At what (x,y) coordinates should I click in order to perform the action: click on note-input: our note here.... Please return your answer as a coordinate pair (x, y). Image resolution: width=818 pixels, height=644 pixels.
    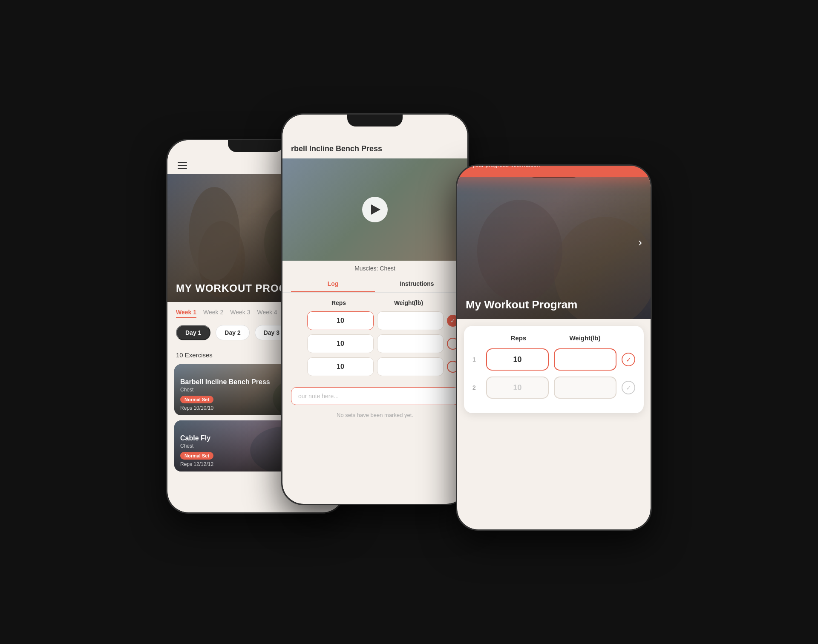
    Looking at the image, I should click on (375, 396).